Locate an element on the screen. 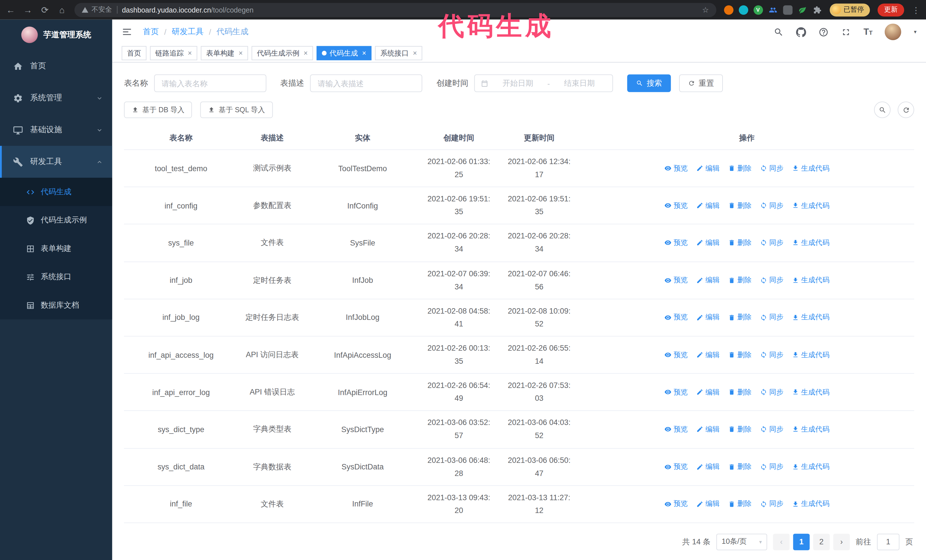 The height and width of the screenshot is (560, 926). view-tab: 系统接口× is located at coordinates (399, 53).